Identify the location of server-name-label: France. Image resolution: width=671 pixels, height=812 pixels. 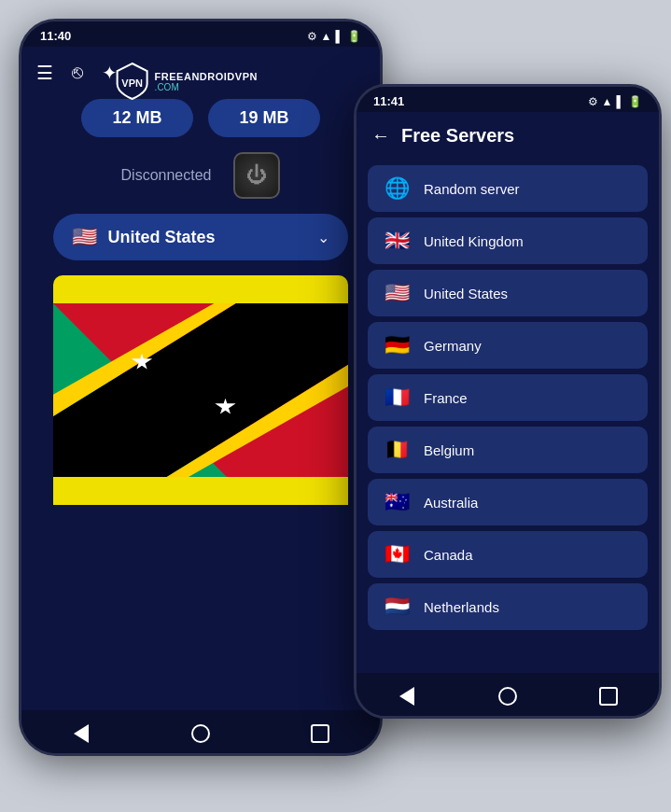
(446, 398).